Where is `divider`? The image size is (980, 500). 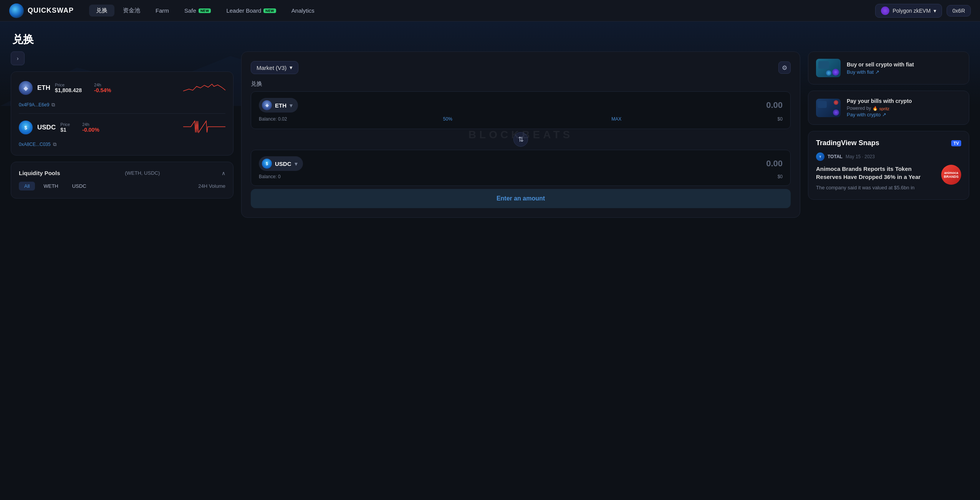 divider is located at coordinates (122, 114).